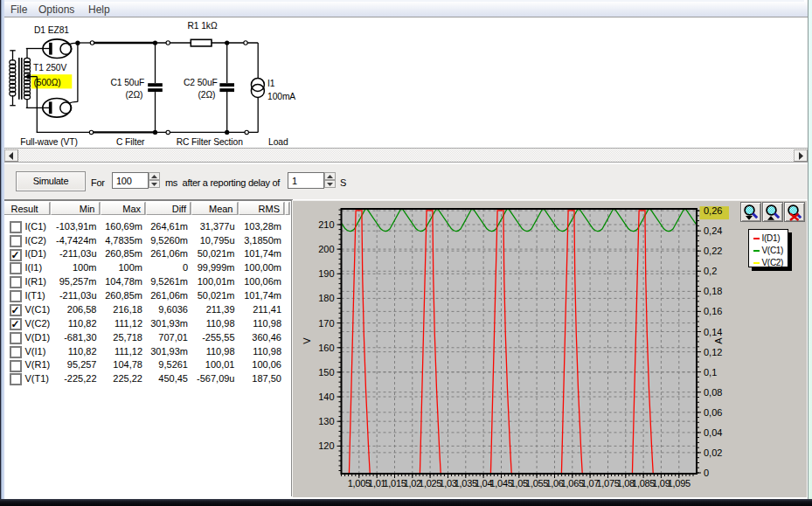 This screenshot has height=506, width=812. I want to click on svg-text: (500Ω), so click(47, 82).